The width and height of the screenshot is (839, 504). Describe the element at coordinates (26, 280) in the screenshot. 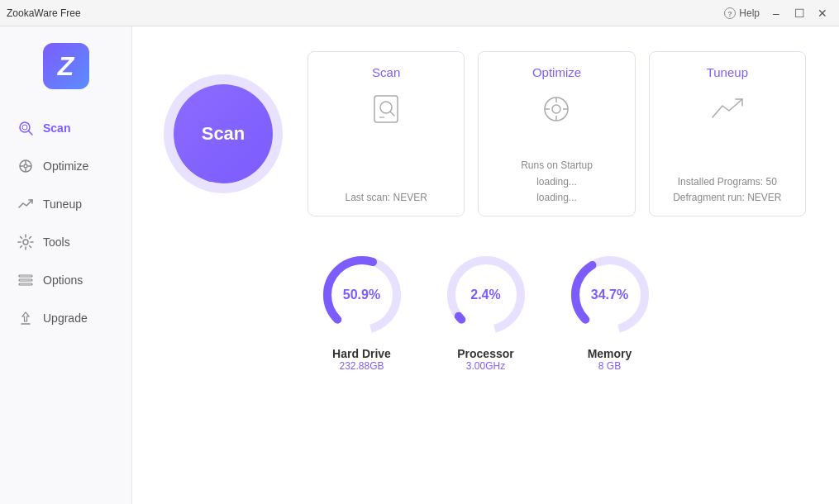

I see `options-icon` at that location.